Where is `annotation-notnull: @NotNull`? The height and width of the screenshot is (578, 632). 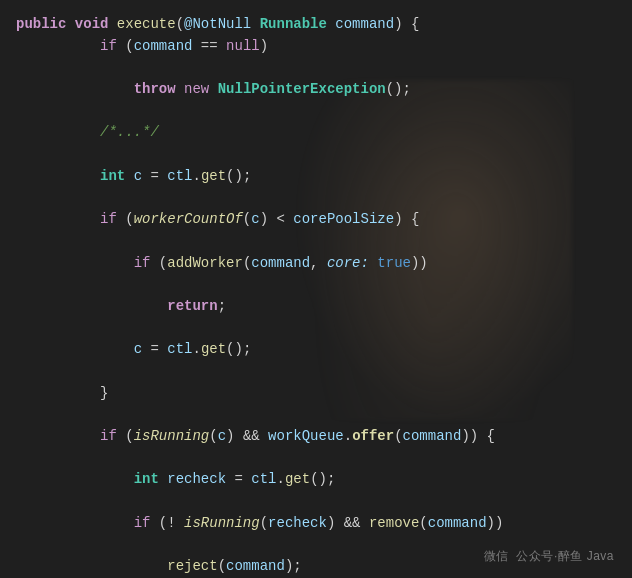 annotation-notnull: @NotNull is located at coordinates (218, 25).